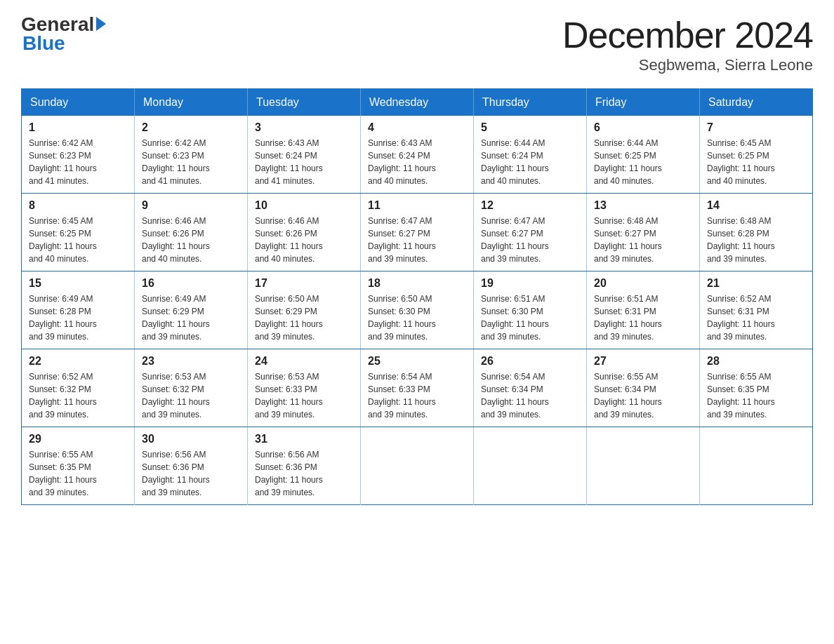 Image resolution: width=834 pixels, height=644 pixels. I want to click on calendar-day-cell: 23 Sunrise: 6:53 AM Sunset: 6:32 PM Dayl…, so click(191, 389).